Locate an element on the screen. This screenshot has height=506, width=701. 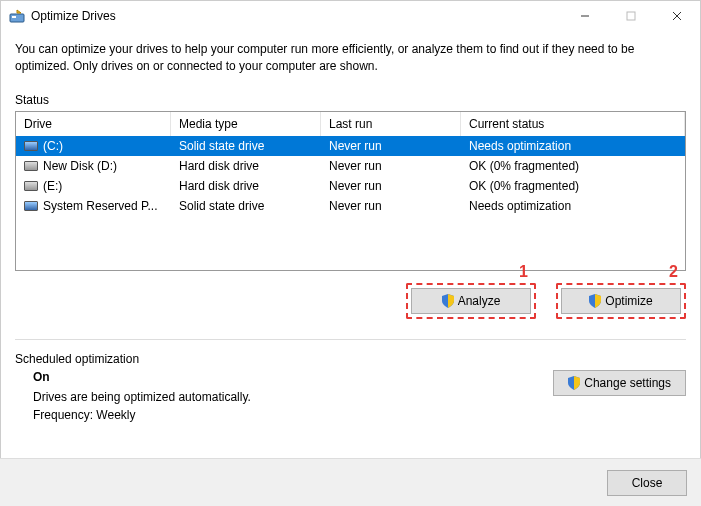
header-media: Media type is located at coordinates (246, 124).